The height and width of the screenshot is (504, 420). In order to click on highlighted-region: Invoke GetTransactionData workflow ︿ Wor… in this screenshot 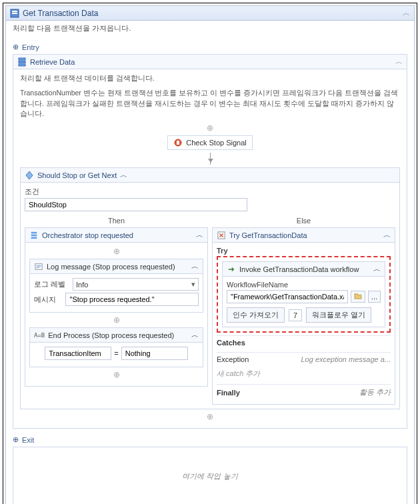, I will do `click(304, 295)`.